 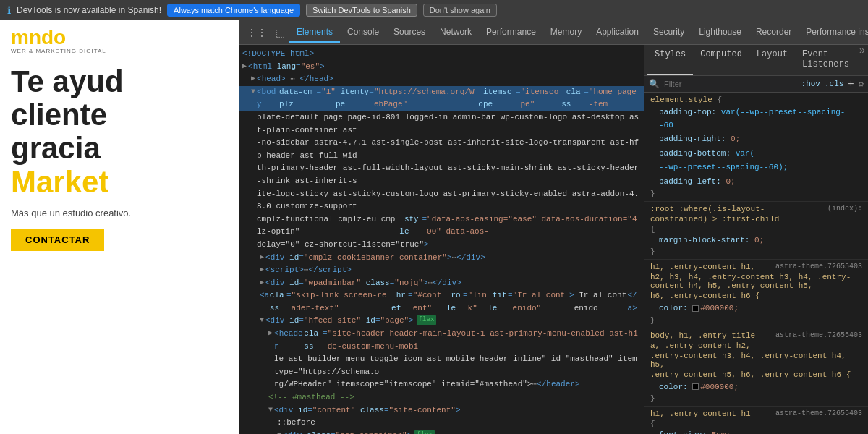 I want to click on info-icon: ℹ, so click(x=9, y=10).